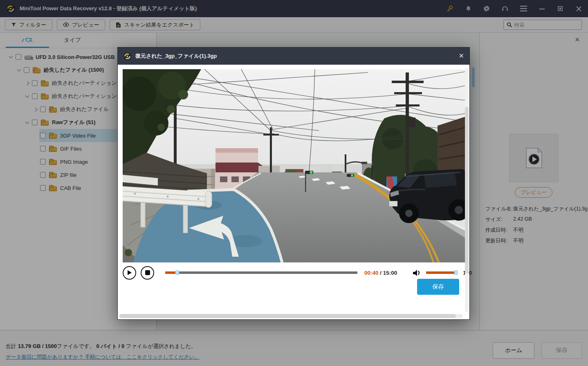 Image resolution: width=588 pixels, height=366 pixels. Describe the element at coordinates (456, 273) in the screenshot. I see `volume-handle` at that location.